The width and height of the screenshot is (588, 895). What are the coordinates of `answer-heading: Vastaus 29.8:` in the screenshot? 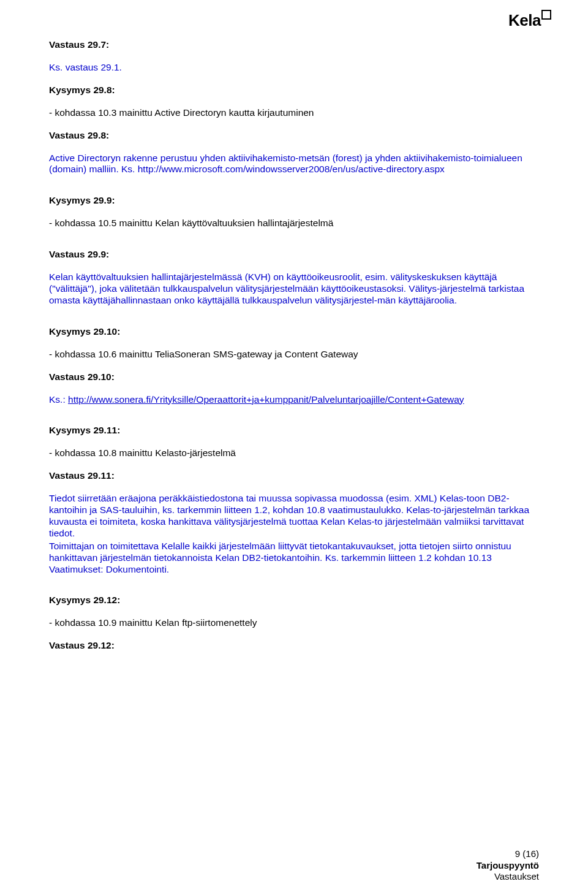 It's located at (294, 136).